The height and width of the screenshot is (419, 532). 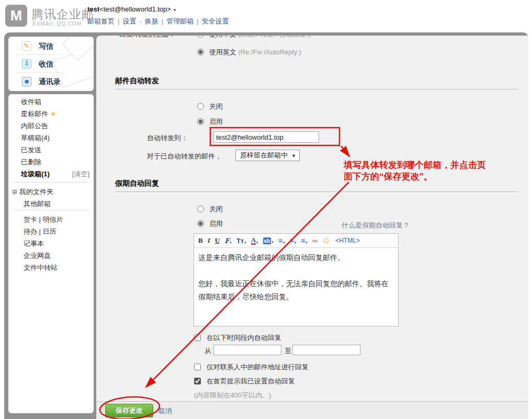 What do you see at coordinates (304, 241) in the screenshot?
I see `toolbar-indent-button: ≡▾` at bounding box center [304, 241].